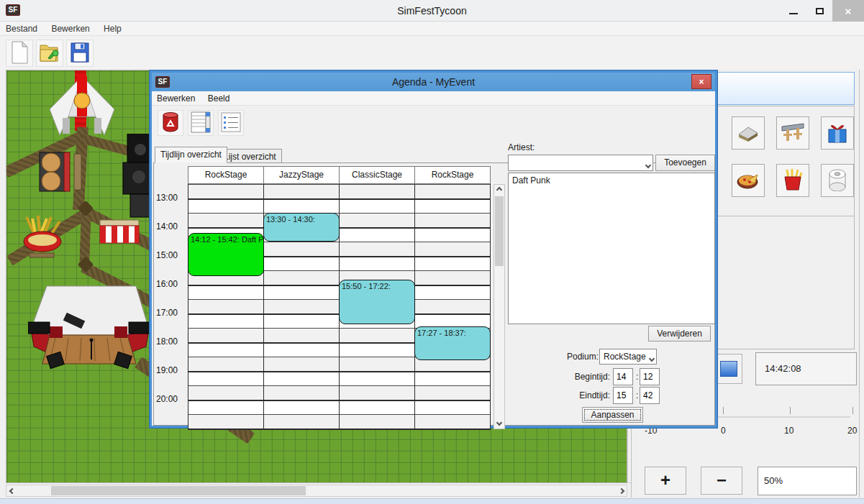 The image size is (864, 504). Describe the element at coordinates (685, 162) in the screenshot. I see `add-artist-button: Toevoegen` at that location.